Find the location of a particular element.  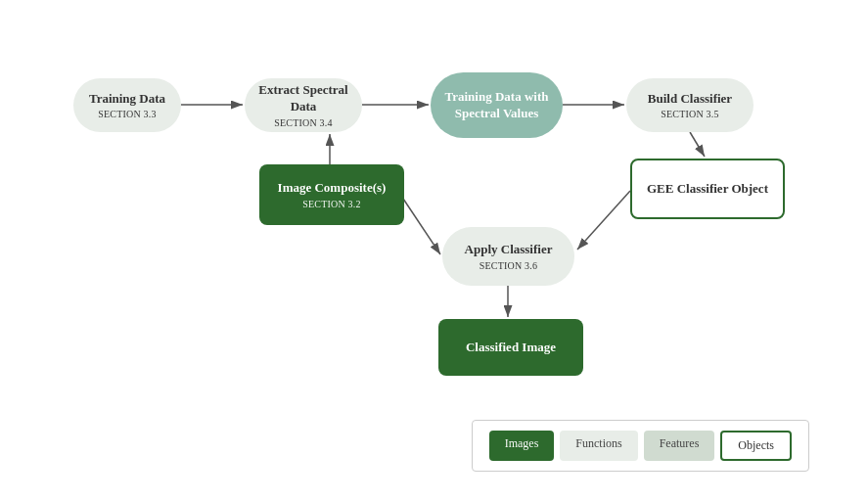

legend: Images Functions Features Objects is located at coordinates (640, 446).